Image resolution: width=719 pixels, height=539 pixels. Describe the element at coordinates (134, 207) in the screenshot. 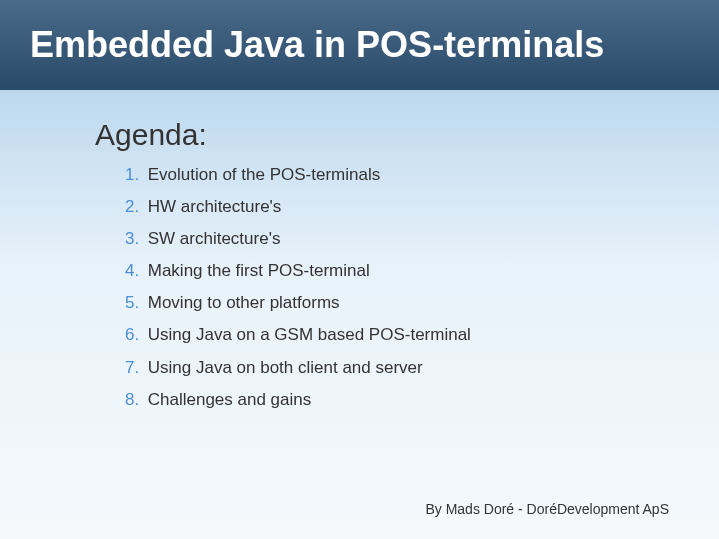

I see `item-number: 2.` at that location.